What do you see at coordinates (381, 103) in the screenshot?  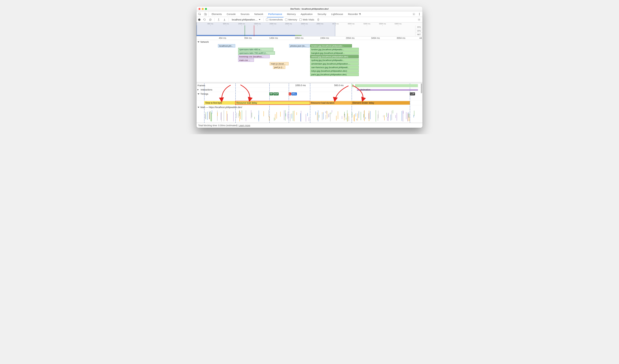 I see `segment-element-render-delay: Element render delay` at bounding box center [381, 103].